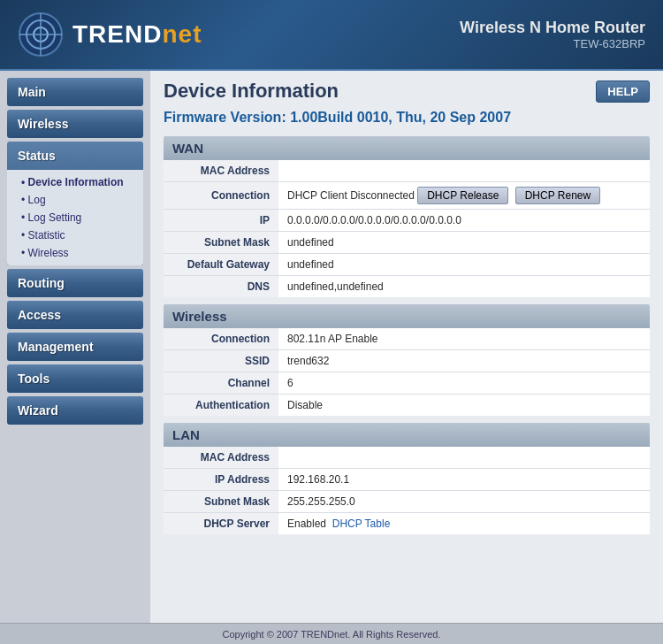 This screenshot has width=663, height=644. What do you see at coordinates (552, 44) in the screenshot?
I see `product-model: TEW-632BRP` at bounding box center [552, 44].